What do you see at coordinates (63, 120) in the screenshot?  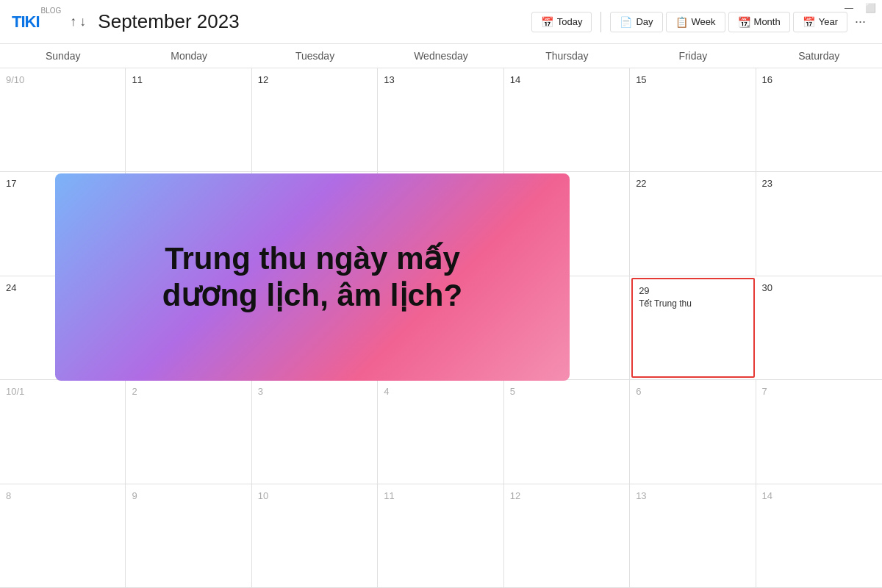 I see `day-cell: 9/10` at bounding box center [63, 120].